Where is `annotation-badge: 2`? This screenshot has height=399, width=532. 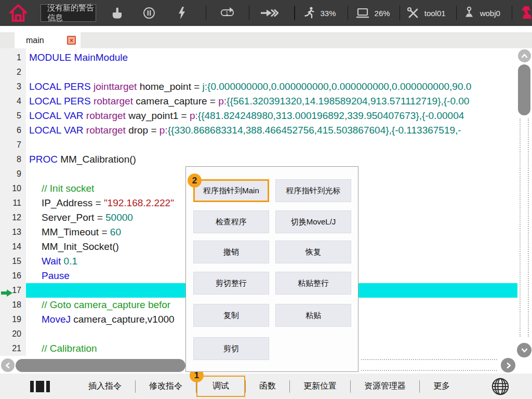 annotation-badge: 2 is located at coordinates (194, 181).